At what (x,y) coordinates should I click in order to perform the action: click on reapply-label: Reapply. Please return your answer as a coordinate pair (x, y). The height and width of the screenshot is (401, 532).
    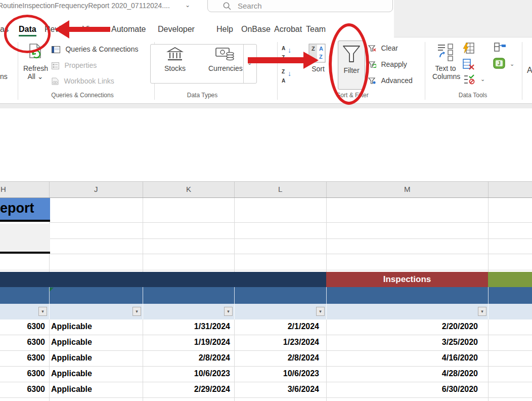
    Looking at the image, I should click on (393, 64).